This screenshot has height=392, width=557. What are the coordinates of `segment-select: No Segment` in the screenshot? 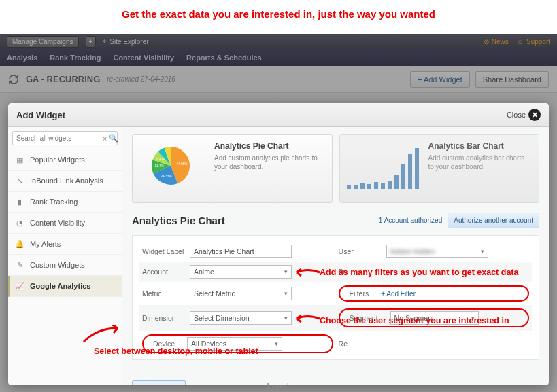 It's located at (435, 318).